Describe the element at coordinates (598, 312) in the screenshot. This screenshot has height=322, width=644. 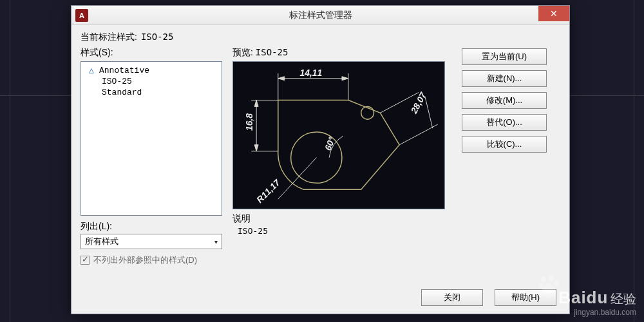
I see `watermark-url: jingyan.baidu.com` at that location.